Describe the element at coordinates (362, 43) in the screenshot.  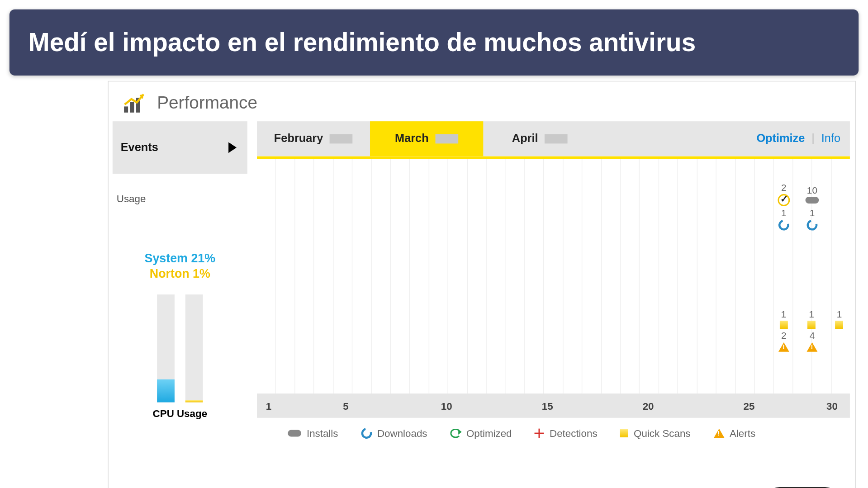
I see `headline-text: Medí el impacto en el rendimiento de muc…` at that location.